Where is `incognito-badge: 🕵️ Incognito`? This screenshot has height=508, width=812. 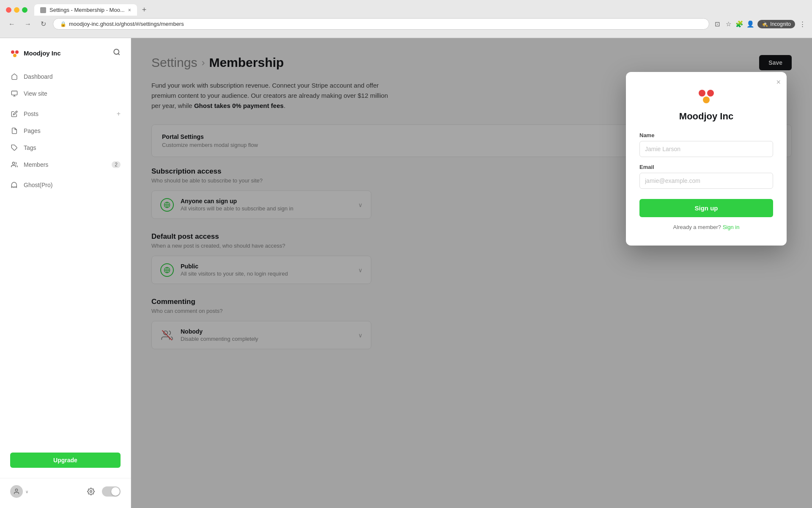
incognito-badge: 🕵️ Incognito is located at coordinates (776, 24).